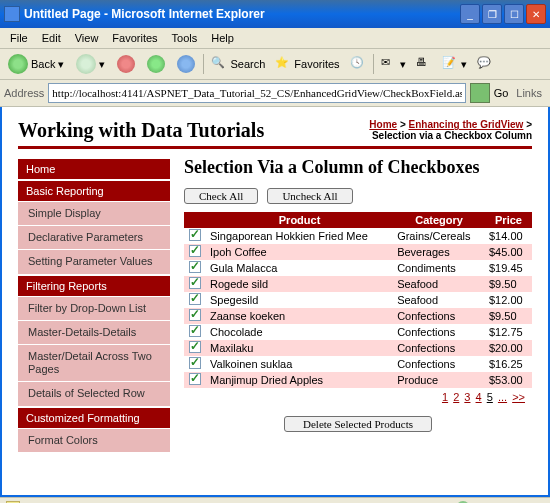 This screenshot has height=503, width=550. Describe the element at coordinates (94, 418) in the screenshot. I see `sidebar-header: Customized Formatting` at that location.